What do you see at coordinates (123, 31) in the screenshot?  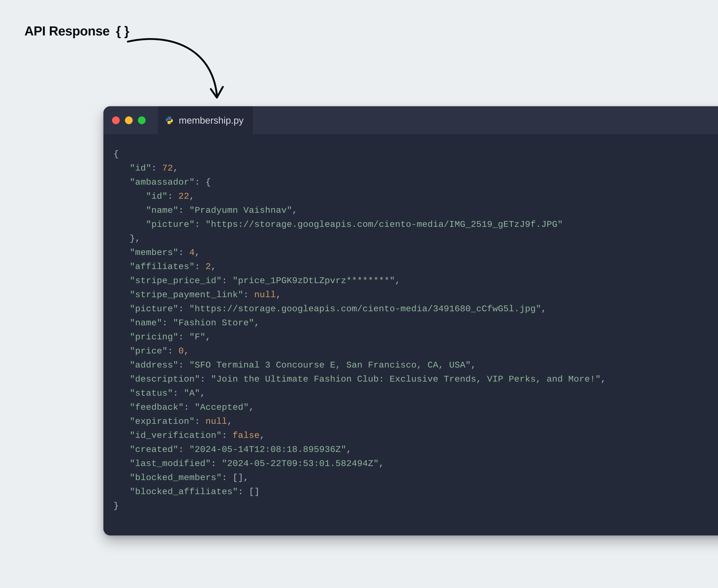 I see `title-braces: { }` at bounding box center [123, 31].